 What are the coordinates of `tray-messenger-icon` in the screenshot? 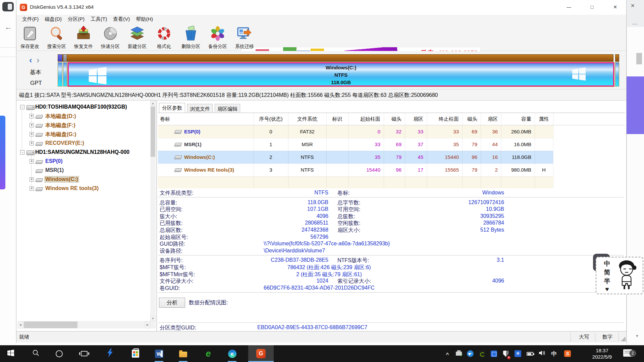 It's located at (470, 354).